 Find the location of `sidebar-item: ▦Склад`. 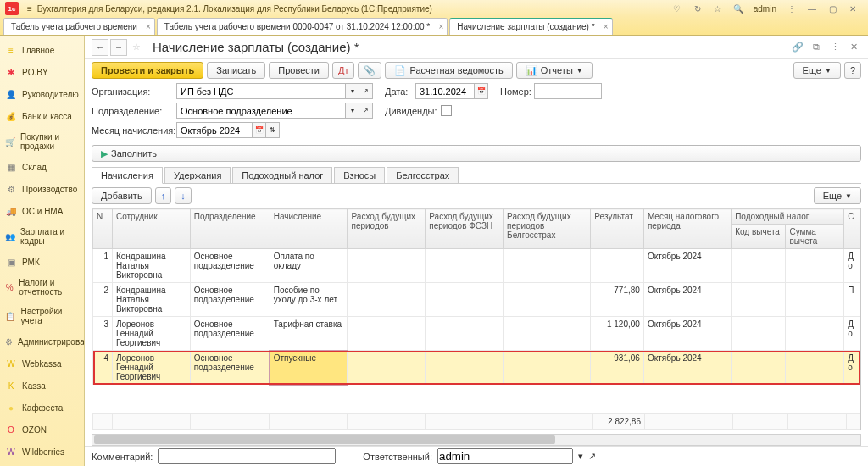

sidebar-item: ▦Склад is located at coordinates (42, 167).